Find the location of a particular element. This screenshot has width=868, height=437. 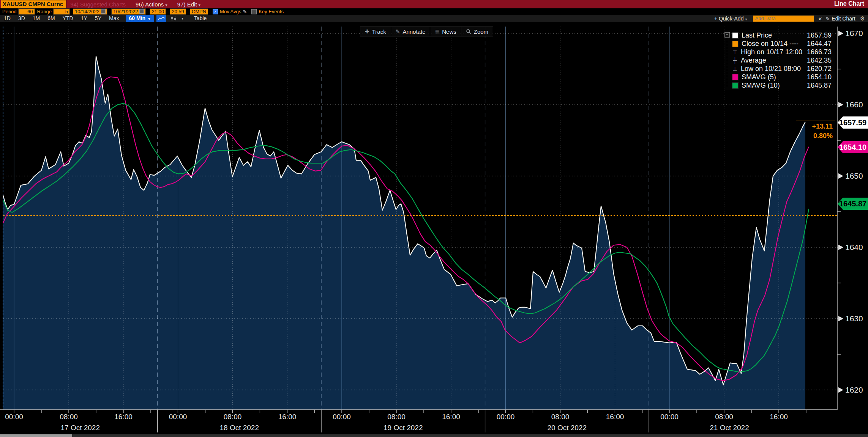

range-label: Range is located at coordinates (44, 11).